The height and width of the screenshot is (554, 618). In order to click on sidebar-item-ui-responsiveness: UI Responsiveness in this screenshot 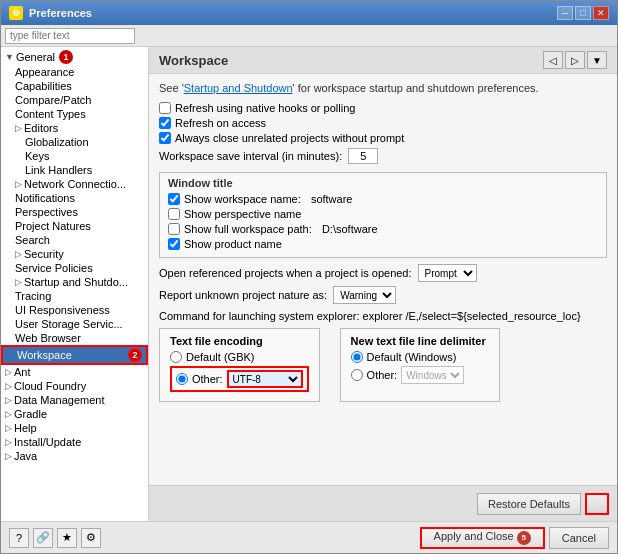, I will do `click(74, 310)`.